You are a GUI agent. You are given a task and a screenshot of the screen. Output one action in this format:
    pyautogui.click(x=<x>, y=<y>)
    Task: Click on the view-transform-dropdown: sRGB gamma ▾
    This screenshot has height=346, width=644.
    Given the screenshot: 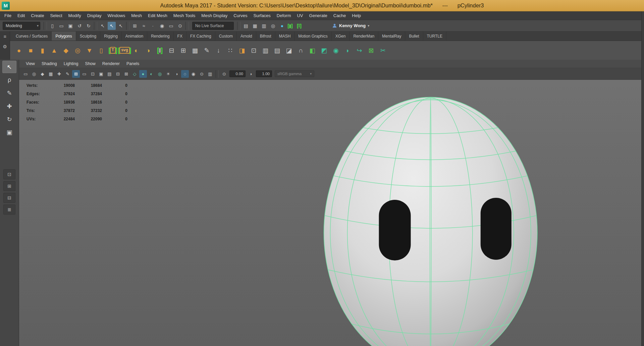 What is the action you would take?
    pyautogui.click(x=294, y=74)
    